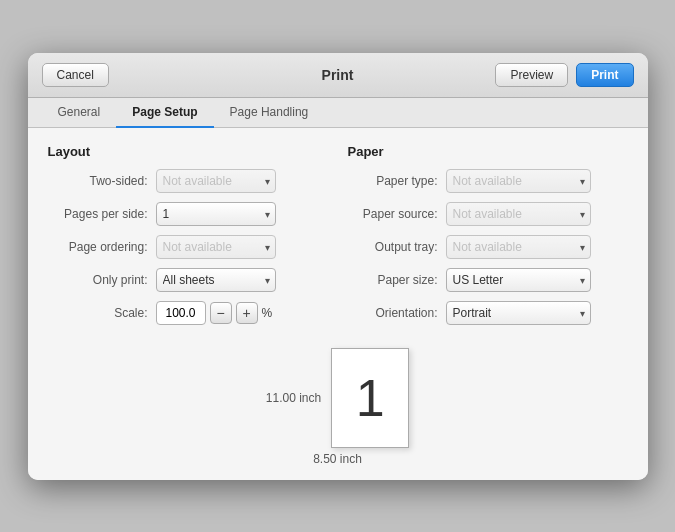  What do you see at coordinates (370, 398) in the screenshot?
I see `page-number: 1` at bounding box center [370, 398].